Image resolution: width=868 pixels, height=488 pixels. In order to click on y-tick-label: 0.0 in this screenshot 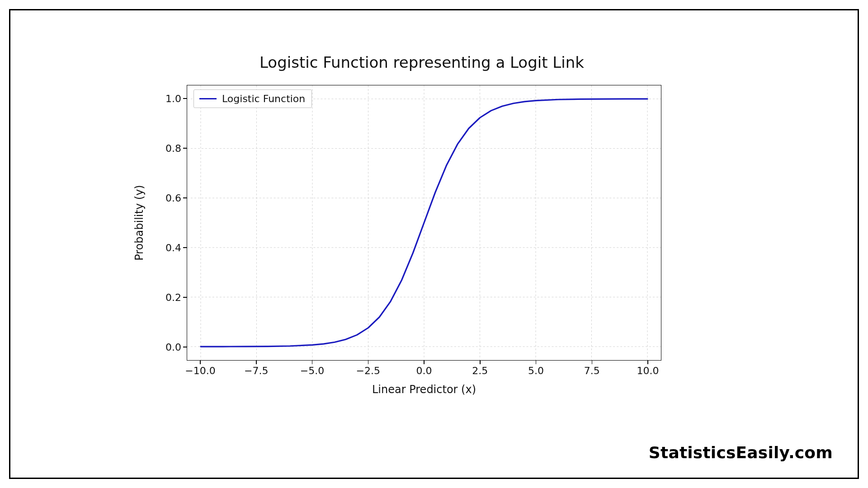, I will do `click(168, 347)`.